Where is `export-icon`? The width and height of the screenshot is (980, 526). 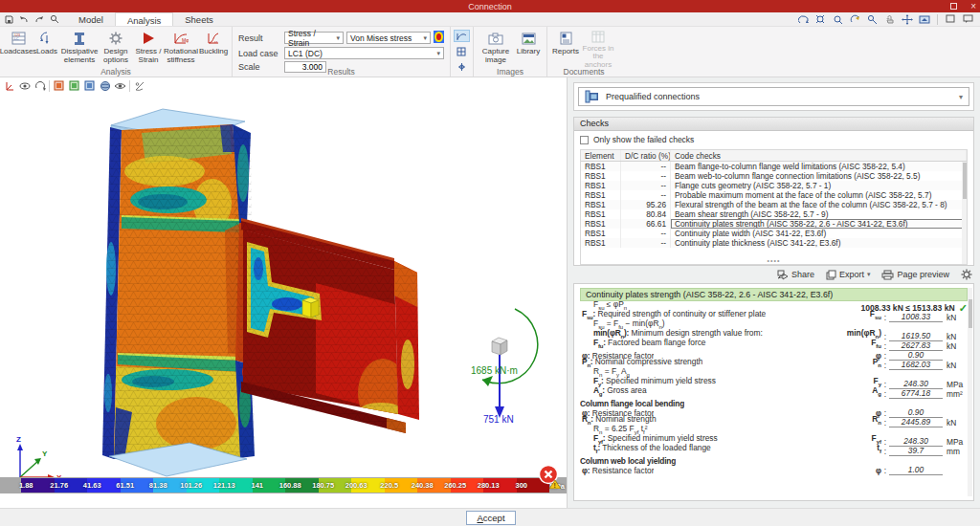
export-icon is located at coordinates (831, 275).